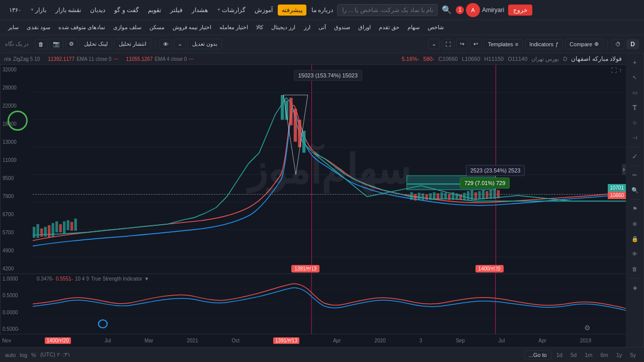 This screenshot has width=644, height=362. Describe the element at coordinates (387, 10) in the screenshot. I see `search-input` at that location.